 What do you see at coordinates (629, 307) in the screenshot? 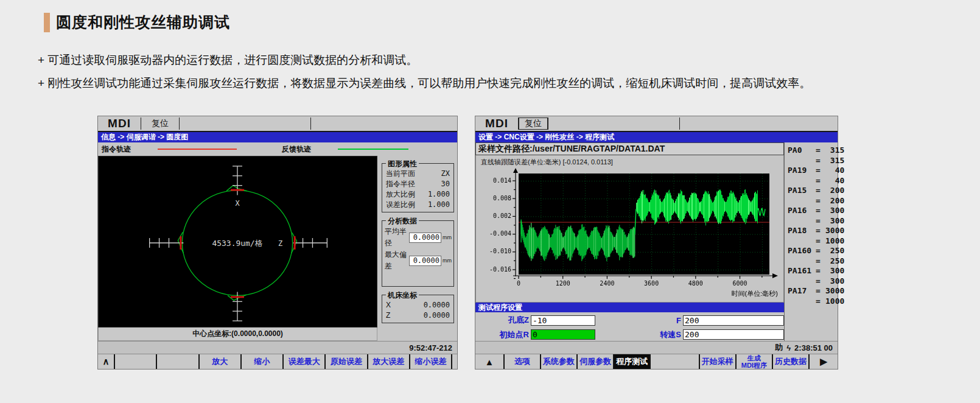
I see `test-program-settings-header: 测试程序设置` at bounding box center [629, 307].